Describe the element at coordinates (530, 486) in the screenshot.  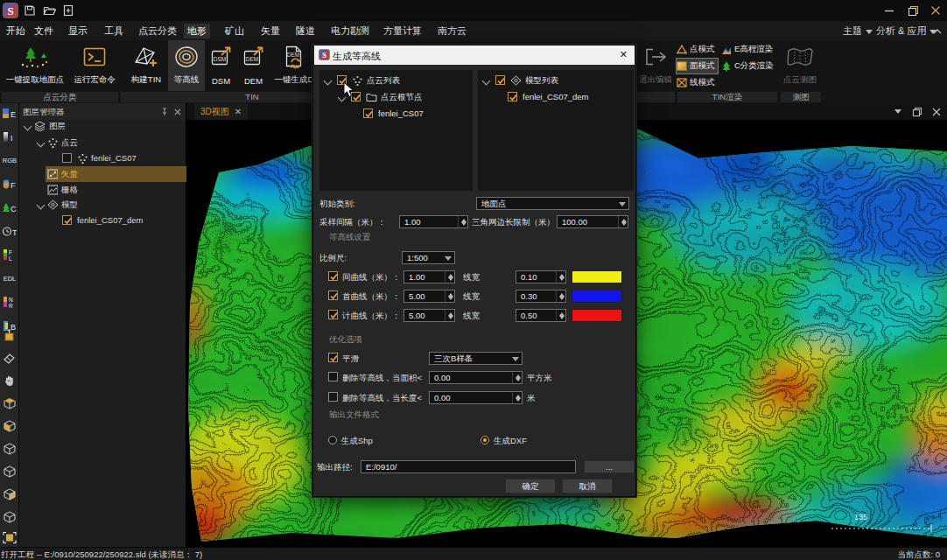
I see `ok-button: 确定` at that location.